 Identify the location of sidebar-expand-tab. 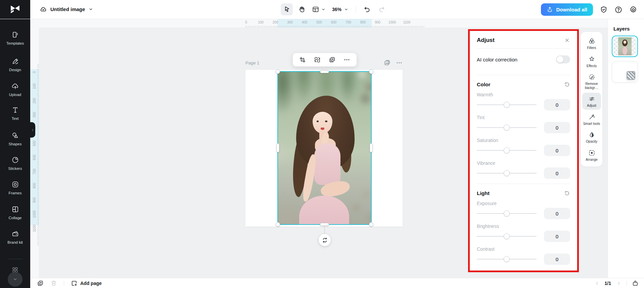
(33, 130).